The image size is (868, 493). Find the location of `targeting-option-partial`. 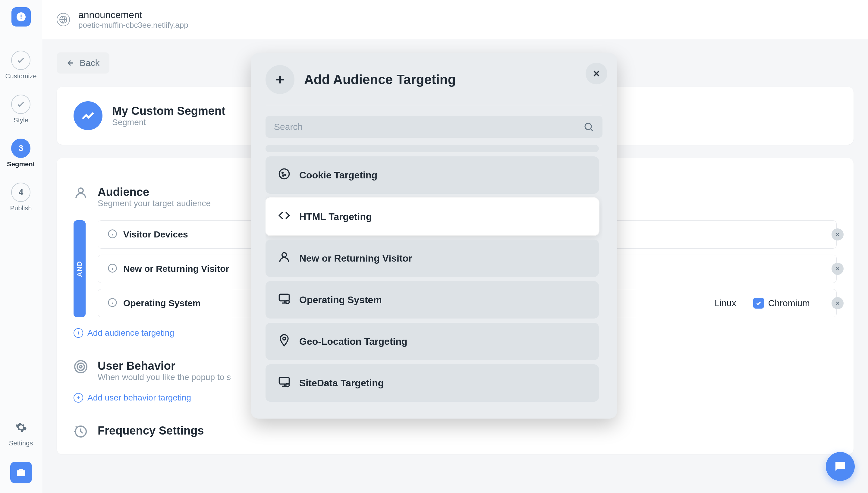

targeting-option-partial is located at coordinates (432, 148).